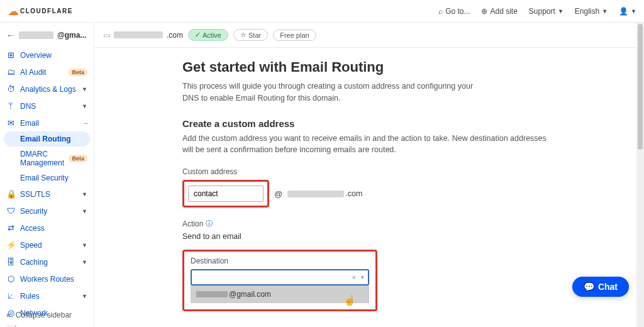  I want to click on account-label: @gma..., so click(72, 35).